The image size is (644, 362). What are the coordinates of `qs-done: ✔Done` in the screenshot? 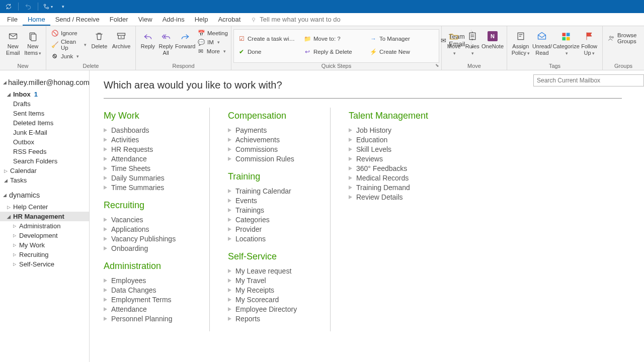 It's located at (270, 52).